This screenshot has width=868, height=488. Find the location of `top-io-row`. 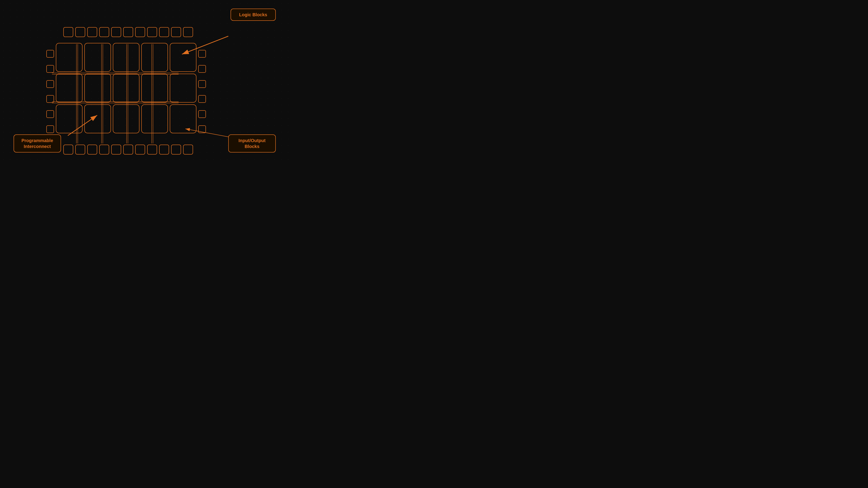

top-io-row is located at coordinates (128, 32).